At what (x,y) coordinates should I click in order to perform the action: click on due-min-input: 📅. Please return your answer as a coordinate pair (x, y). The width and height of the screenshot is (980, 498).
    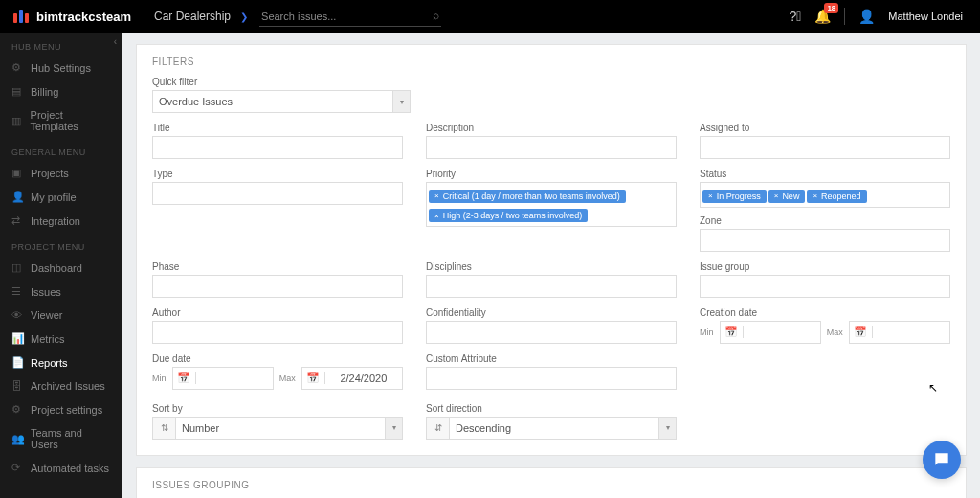
    Looking at the image, I should click on (223, 378).